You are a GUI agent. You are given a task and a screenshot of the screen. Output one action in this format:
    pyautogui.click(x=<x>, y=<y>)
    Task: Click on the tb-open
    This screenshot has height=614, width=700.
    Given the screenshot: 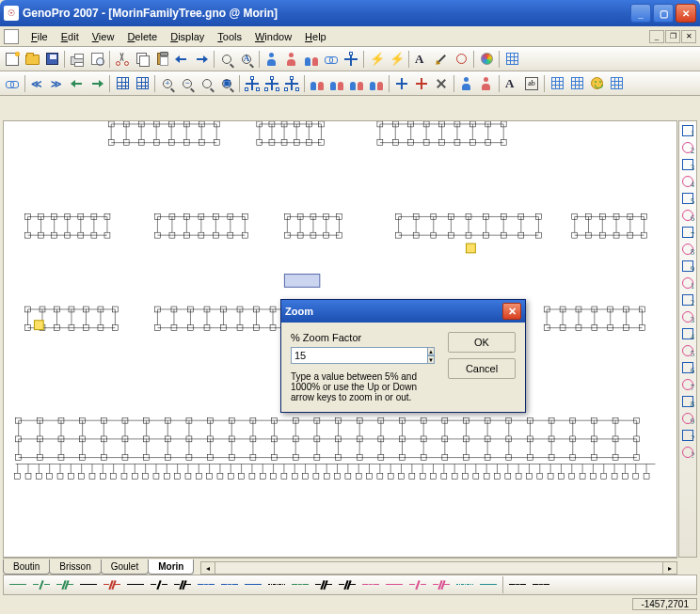 What is the action you would take?
    pyautogui.click(x=32, y=59)
    